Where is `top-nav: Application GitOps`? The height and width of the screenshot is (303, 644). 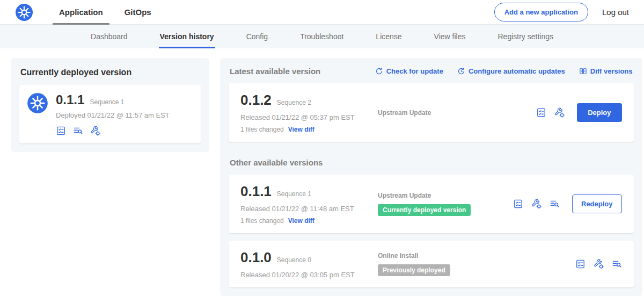 top-nav: Application GitOps is located at coordinates (109, 12).